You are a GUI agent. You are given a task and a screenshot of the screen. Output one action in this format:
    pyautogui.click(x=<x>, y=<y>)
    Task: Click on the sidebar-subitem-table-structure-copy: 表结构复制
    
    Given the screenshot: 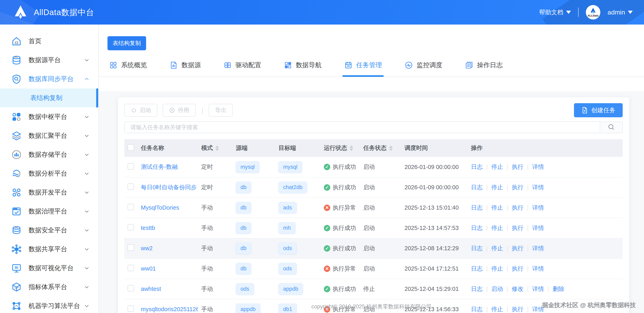 What is the action you would take?
    pyautogui.click(x=49, y=98)
    